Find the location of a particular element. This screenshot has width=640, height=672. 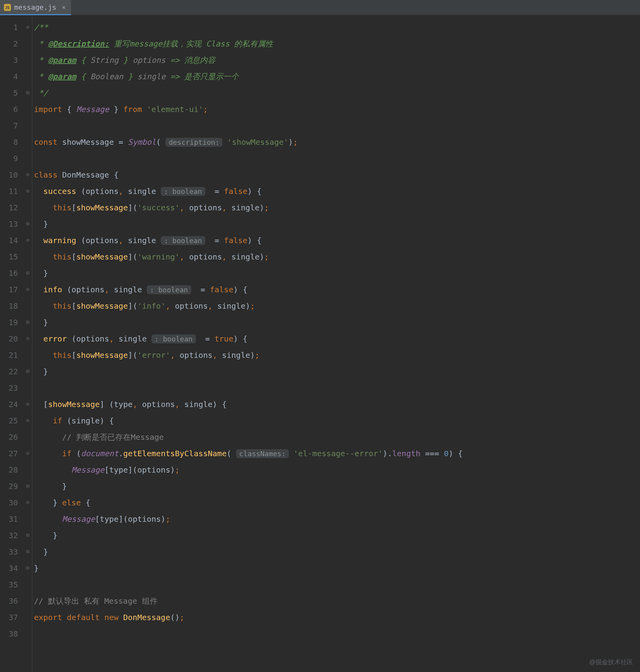

code-line: // 判断是否已存在Message is located at coordinates (337, 437).